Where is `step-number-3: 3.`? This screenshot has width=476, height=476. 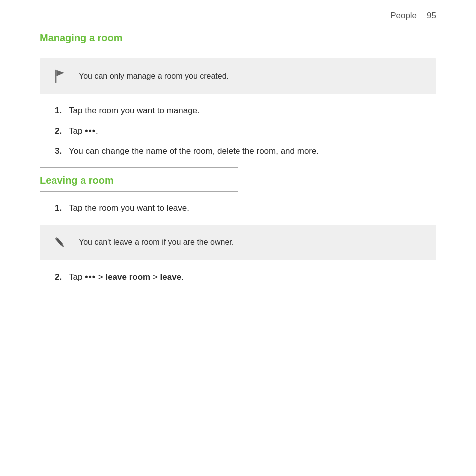 step-number-3: 3. is located at coordinates (62, 151).